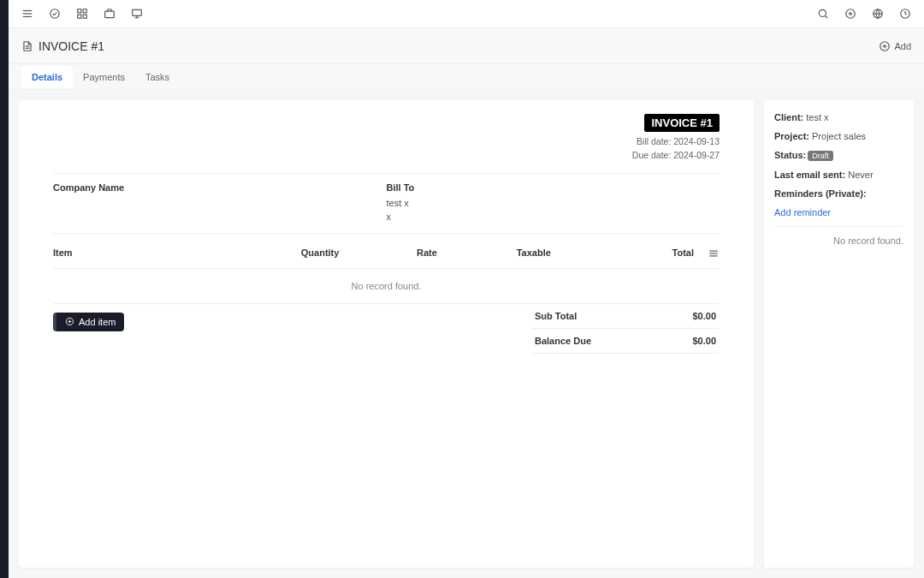 Image resolution: width=924 pixels, height=578 pixels. I want to click on add-label: Add, so click(903, 46).